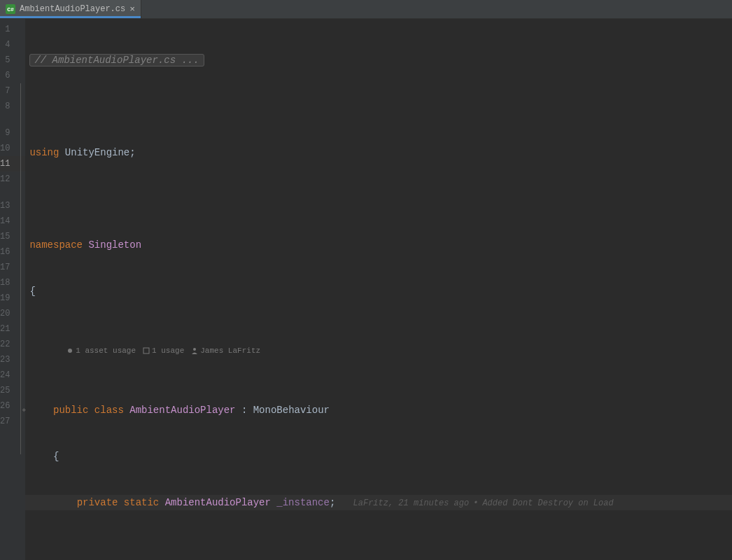 This screenshot has width=732, height=560. What do you see at coordinates (73, 9) in the screenshot?
I see `tab-title: AmbientAudioPlayer.cs` at bounding box center [73, 9].